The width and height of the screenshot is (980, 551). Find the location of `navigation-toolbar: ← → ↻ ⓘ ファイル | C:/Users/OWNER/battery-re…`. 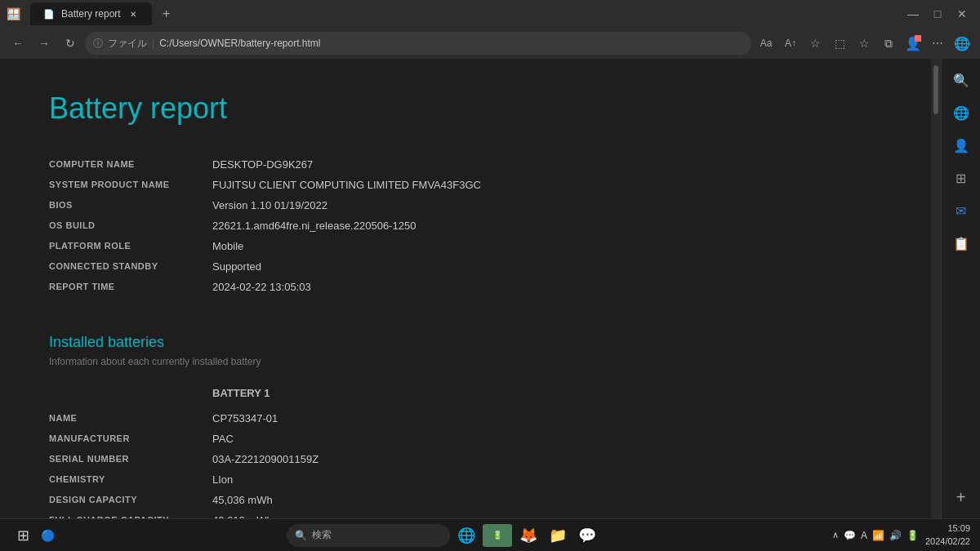

navigation-toolbar: ← → ↻ ⓘ ファイル | C:/Users/OWNER/battery-re… is located at coordinates (490, 43).